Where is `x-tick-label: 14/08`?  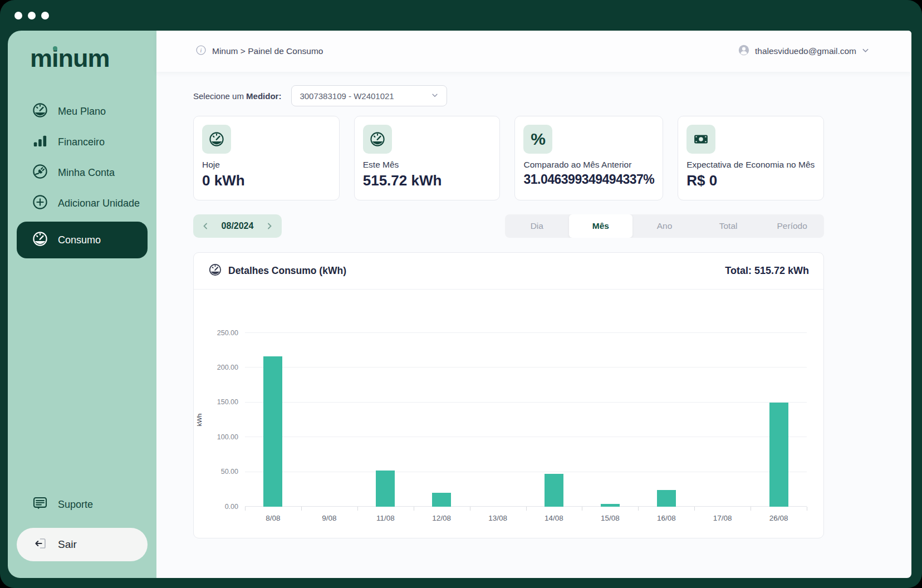
x-tick-label: 14/08 is located at coordinates (555, 514).